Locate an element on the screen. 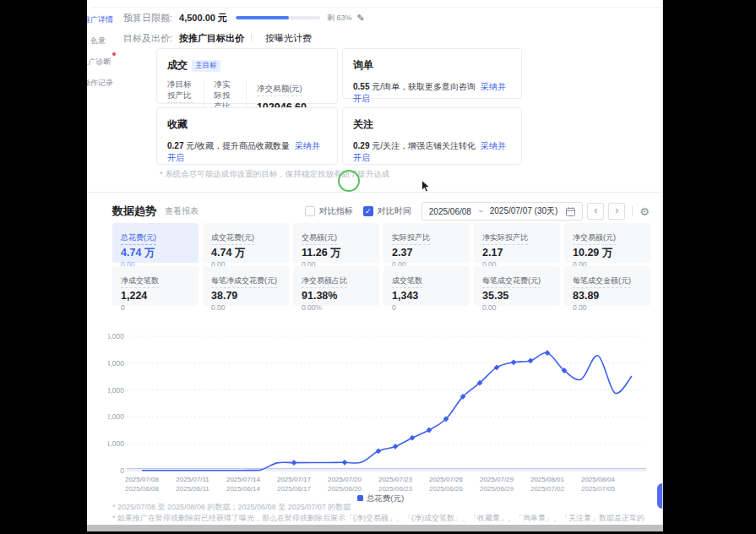  trend-metric-card: 每笔成交花费(元)35.350.00 is located at coordinates (517, 286).